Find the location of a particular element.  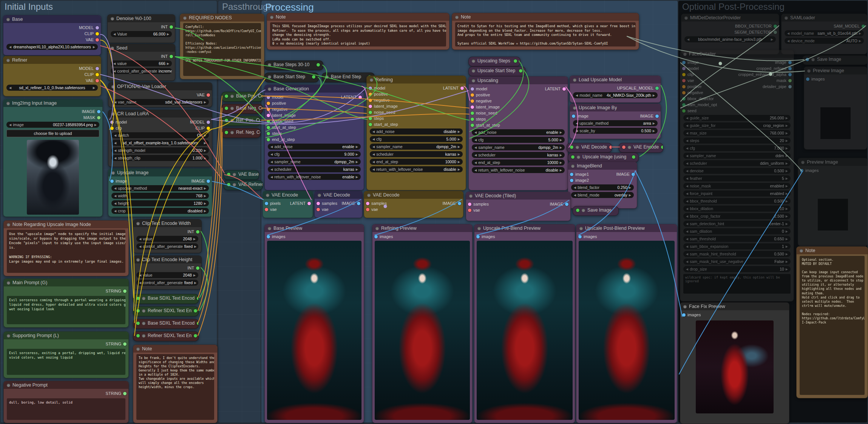

node-load-upscale-model: Load Upscale ModelUPSCALE_MODEL◀model_na… is located at coordinates (615, 89).